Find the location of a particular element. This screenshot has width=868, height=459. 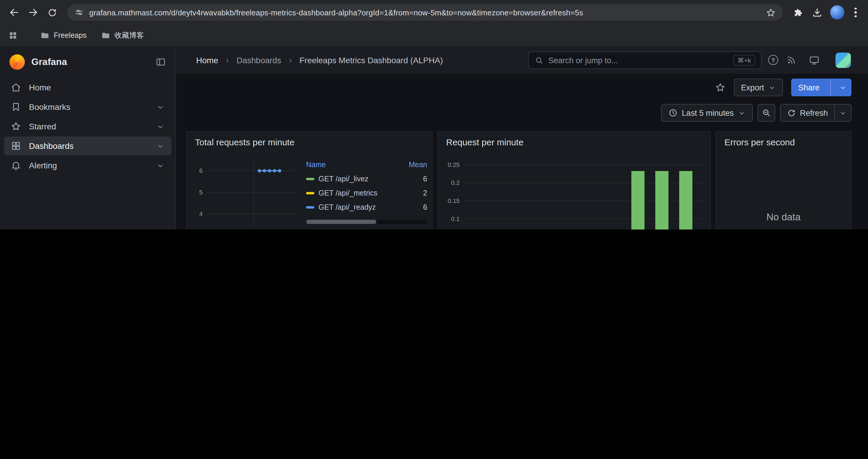

legend-scrollbar is located at coordinates (367, 222).